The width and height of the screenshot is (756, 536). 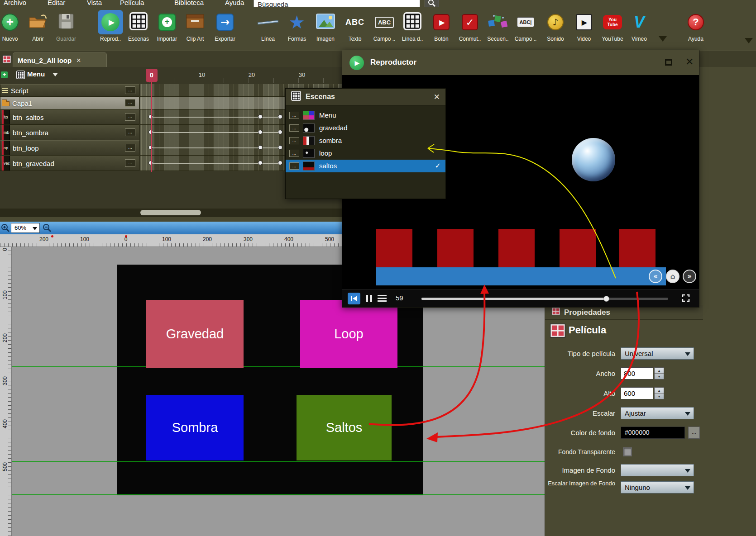 I want to click on maximize-icon, so click(x=669, y=62).